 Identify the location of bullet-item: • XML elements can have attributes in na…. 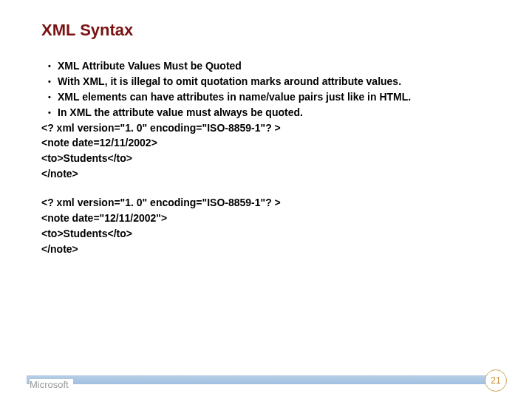
(266, 98).